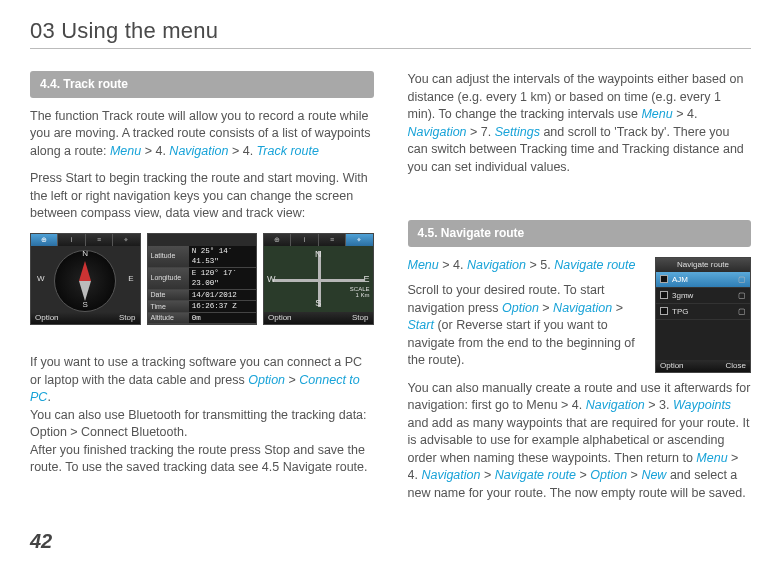 This screenshot has width=781, height=565. What do you see at coordinates (222, 256) in the screenshot?
I see `data-value: N 25° 14´ 41.53"` at bounding box center [222, 256].